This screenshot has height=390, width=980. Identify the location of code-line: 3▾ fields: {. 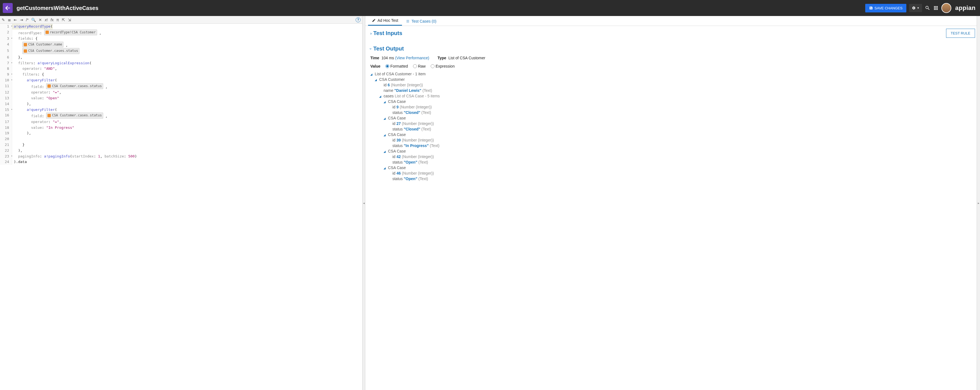
(181, 39).